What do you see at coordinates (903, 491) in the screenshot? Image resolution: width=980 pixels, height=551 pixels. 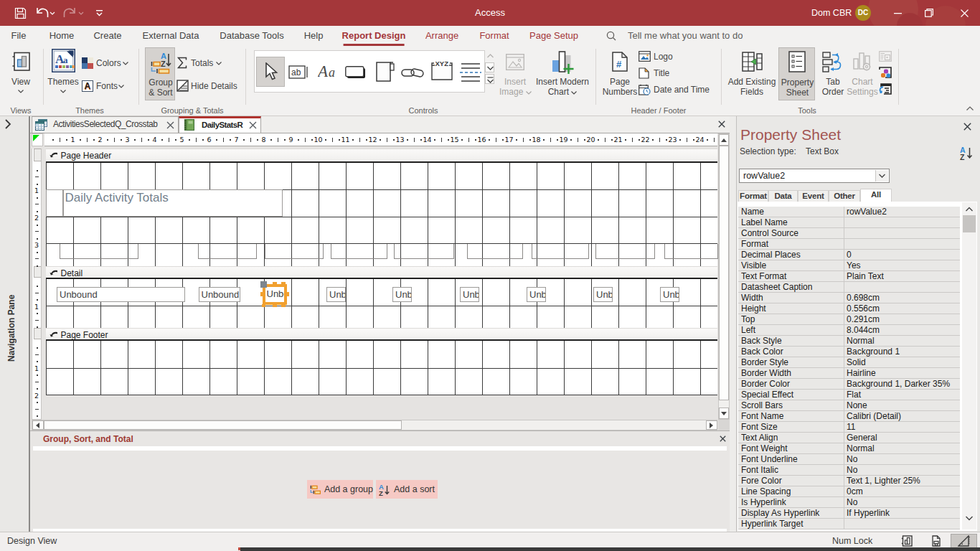 I see `property-value: 0cm` at bounding box center [903, 491].